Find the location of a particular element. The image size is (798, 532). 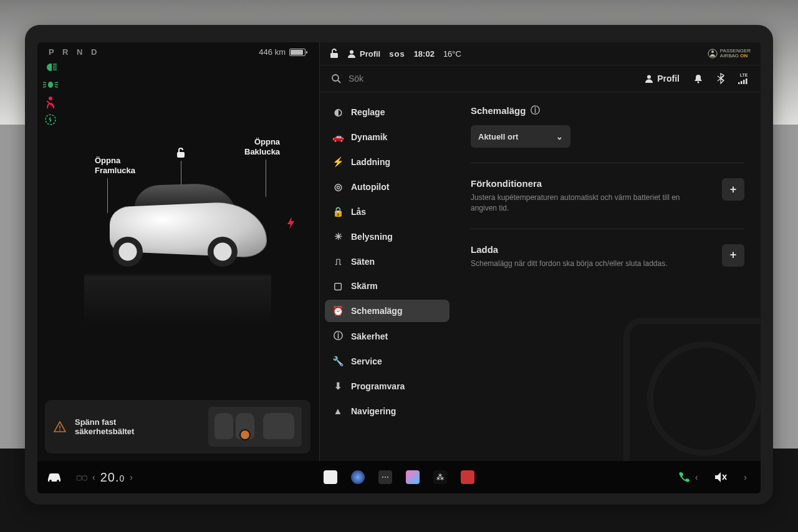

nav-service: 🔧Service is located at coordinates (387, 361).